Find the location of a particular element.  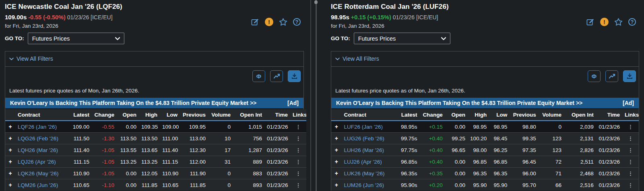

contract-link: LUK26 (May '26) is located at coordinates (365, 174).